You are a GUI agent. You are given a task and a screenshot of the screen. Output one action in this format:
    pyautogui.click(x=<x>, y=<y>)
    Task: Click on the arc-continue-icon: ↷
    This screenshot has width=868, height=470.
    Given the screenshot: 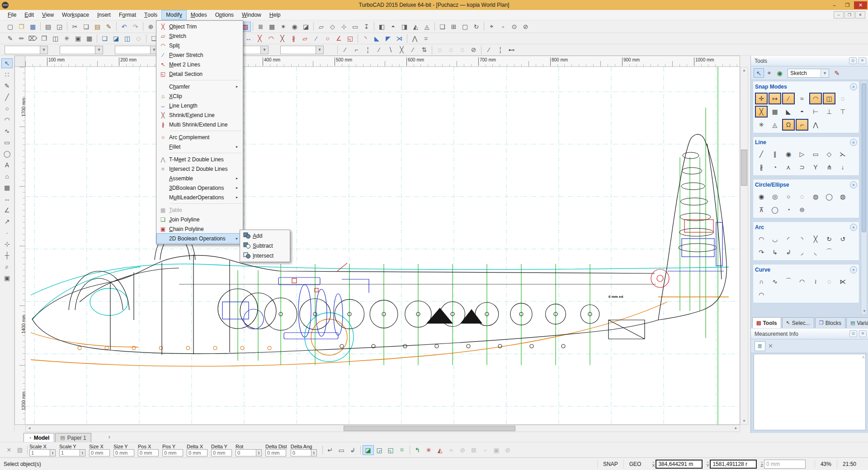 What is the action you would take?
    pyautogui.click(x=761, y=252)
    